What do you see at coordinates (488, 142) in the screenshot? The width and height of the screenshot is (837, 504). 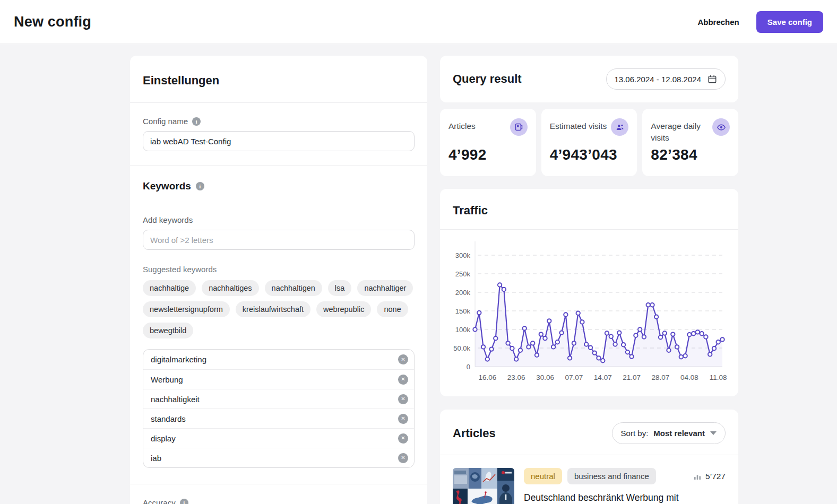 I see `stat-card-articles: Articles 4’992` at bounding box center [488, 142].